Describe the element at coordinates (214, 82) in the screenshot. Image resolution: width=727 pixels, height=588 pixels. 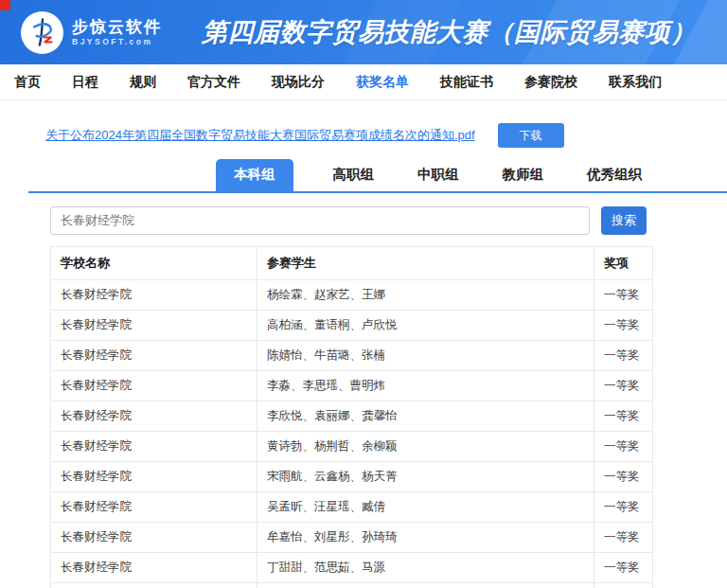
I see `nav-item-official-docs: 官方文件` at that location.